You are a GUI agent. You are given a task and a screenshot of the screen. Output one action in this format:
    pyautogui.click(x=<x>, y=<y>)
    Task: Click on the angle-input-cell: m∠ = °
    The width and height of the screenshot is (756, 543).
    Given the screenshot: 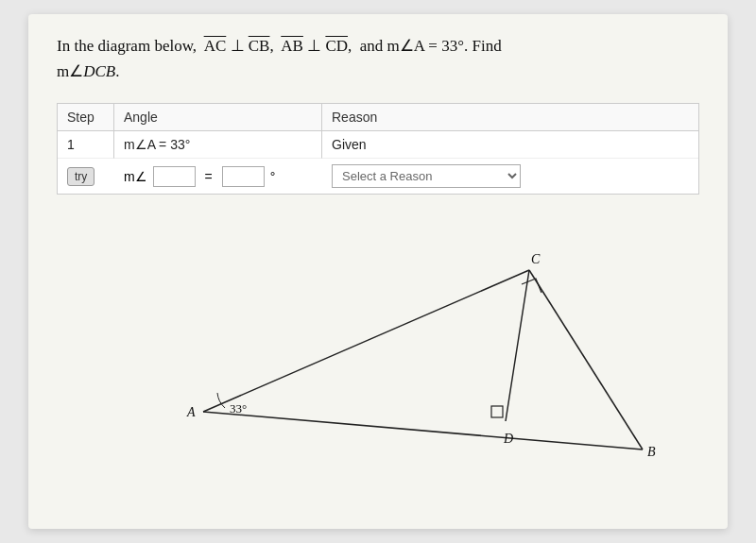 What is the action you would take?
    pyautogui.click(x=218, y=176)
    